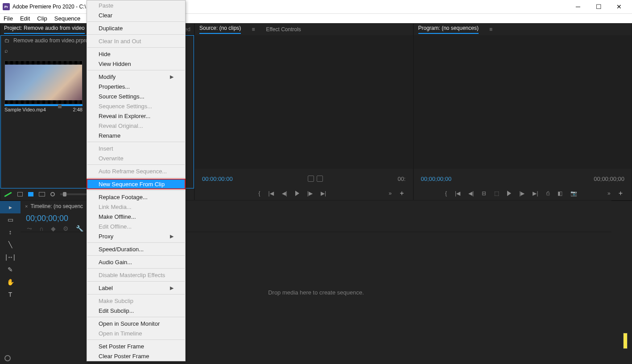 Image resolution: width=632 pixels, height=364 pixels. Describe the element at coordinates (106, 5) in the screenshot. I see `menu-item-label: Paste` at that location.